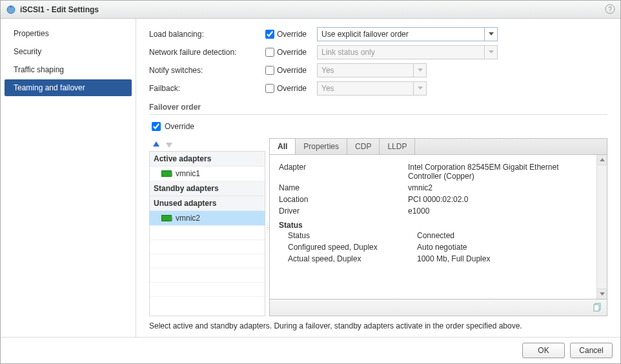 This screenshot has height=364, width=621. What do you see at coordinates (407, 52) in the screenshot?
I see `select-network-failure: Link status only` at bounding box center [407, 52].